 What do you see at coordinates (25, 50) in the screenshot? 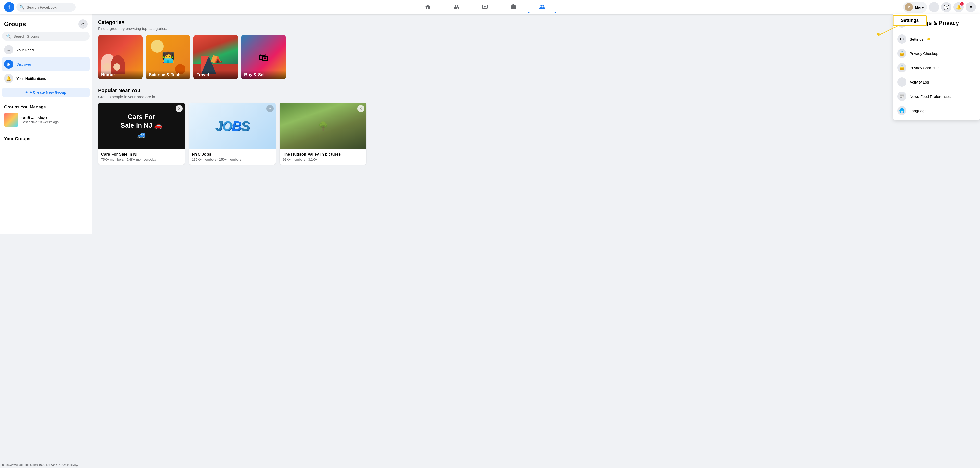
I see `sidebar-feed-label: Your Feed` at bounding box center [25, 50].